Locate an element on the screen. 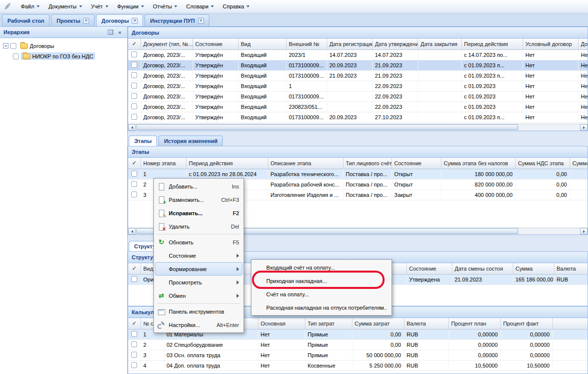  scrollbar-thumb is located at coordinates (327, 127).